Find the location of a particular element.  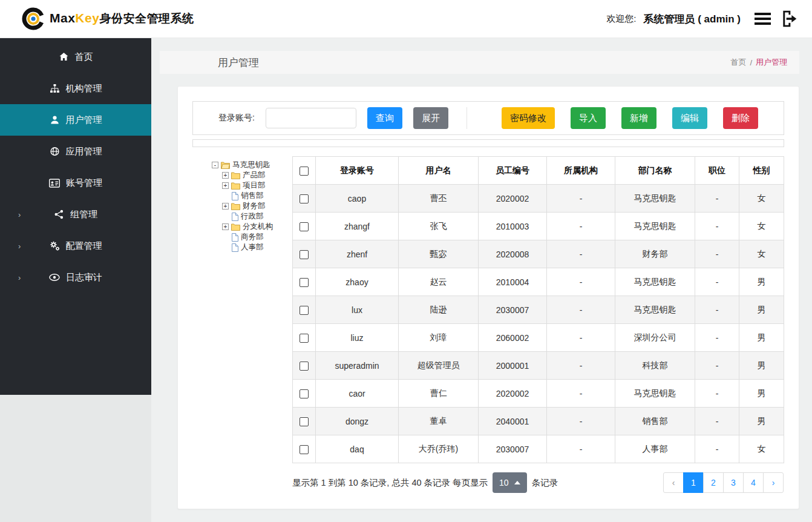

sidebar-item-groups: › 组管理 is located at coordinates (76, 214).